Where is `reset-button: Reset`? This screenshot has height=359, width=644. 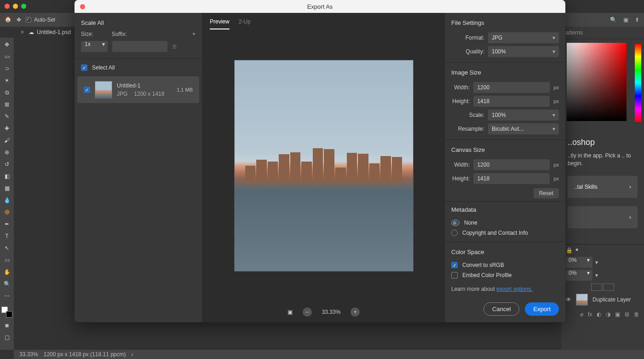 reset-button: Reset is located at coordinates (546, 193).